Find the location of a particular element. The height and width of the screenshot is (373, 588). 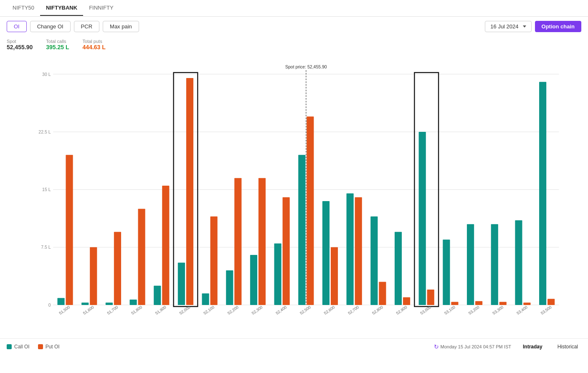

svg-text: 53,300 is located at coordinates (498, 310).